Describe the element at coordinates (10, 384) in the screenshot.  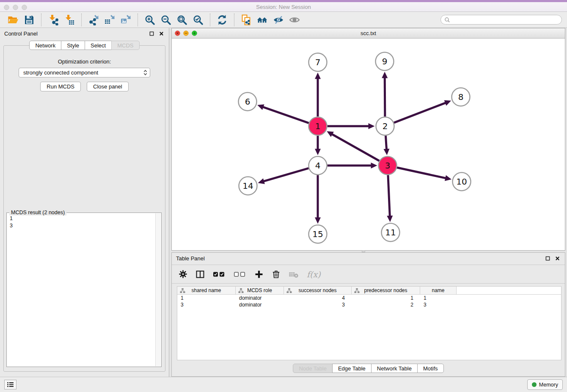
I see `task-list-button` at that location.